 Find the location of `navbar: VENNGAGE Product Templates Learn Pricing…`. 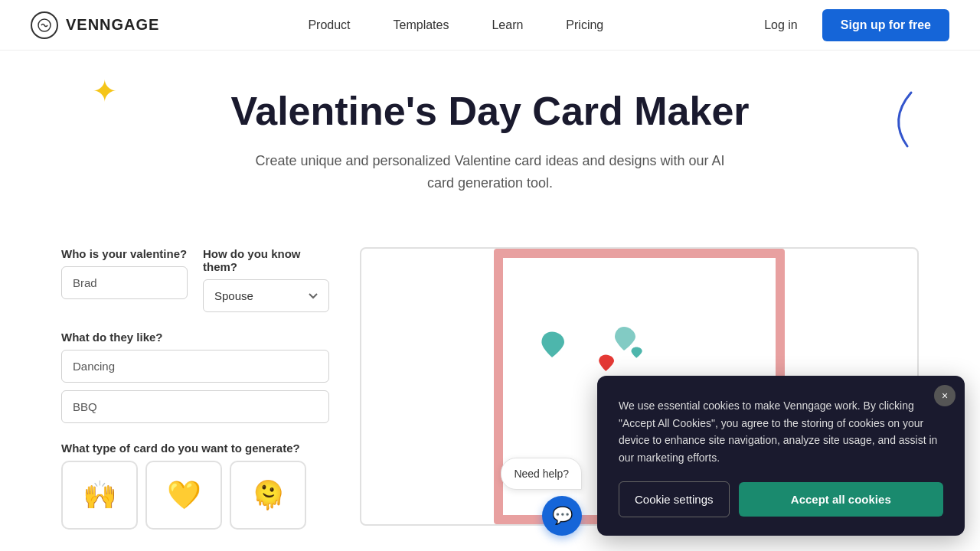

navbar: VENNGAGE Product Templates Learn Pricing… is located at coordinates (490, 25).